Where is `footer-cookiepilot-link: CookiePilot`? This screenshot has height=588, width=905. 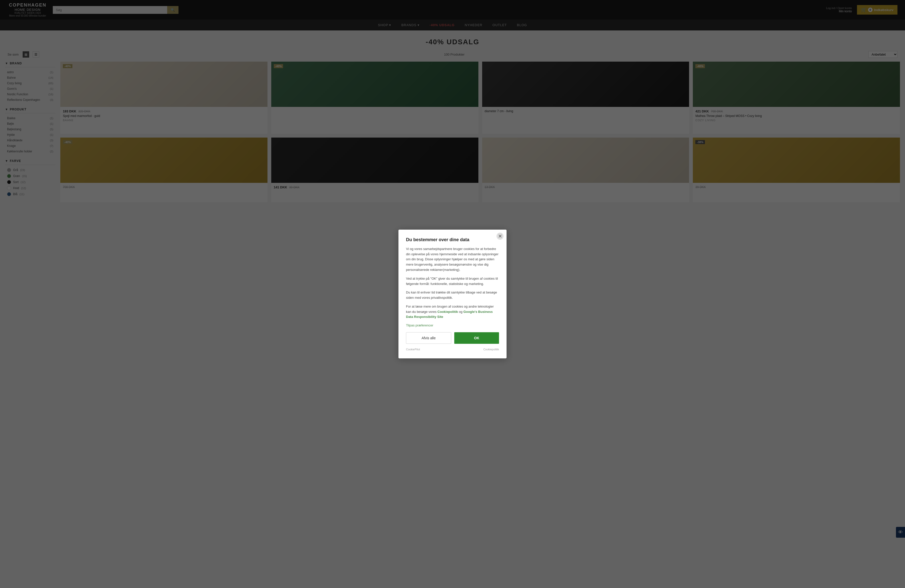 footer-cookiepilot-link: CookiePilot is located at coordinates (413, 349).